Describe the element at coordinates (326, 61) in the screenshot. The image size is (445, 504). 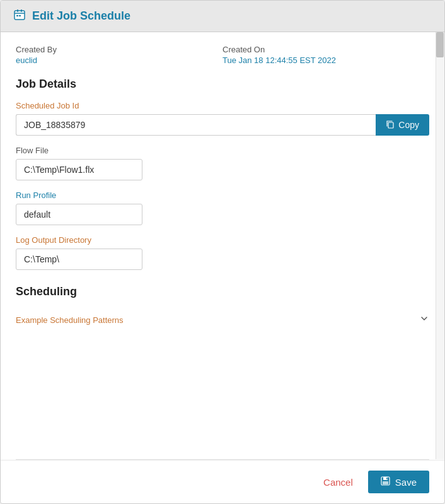
I see `created-on-value: Tue Jan 18 12:44:55 EST 2022` at that location.